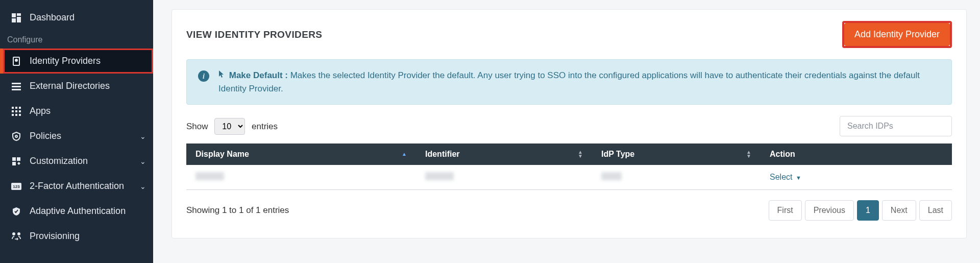 This screenshot has height=263, width=980. I want to click on sidebar-item-2fa: 123 2-Factor Authentication ⌄, so click(77, 186).